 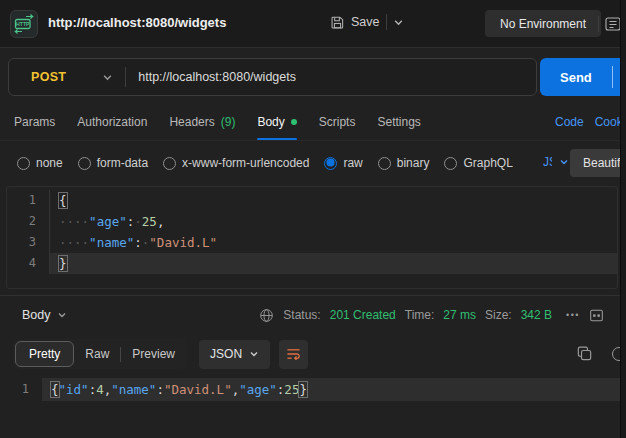 What do you see at coordinates (352, 163) in the screenshot?
I see `radio-label: raw` at bounding box center [352, 163].